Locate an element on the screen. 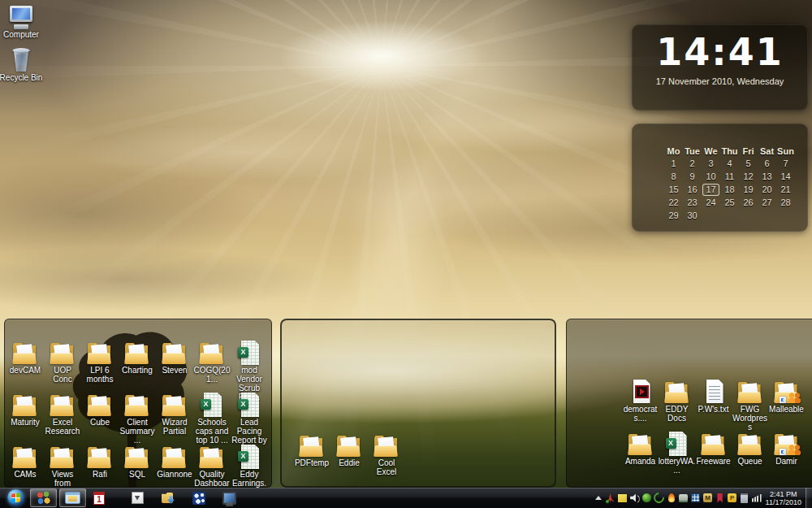 This screenshot has width=812, height=508. fence-icon: EDDY Docs is located at coordinates (677, 406).